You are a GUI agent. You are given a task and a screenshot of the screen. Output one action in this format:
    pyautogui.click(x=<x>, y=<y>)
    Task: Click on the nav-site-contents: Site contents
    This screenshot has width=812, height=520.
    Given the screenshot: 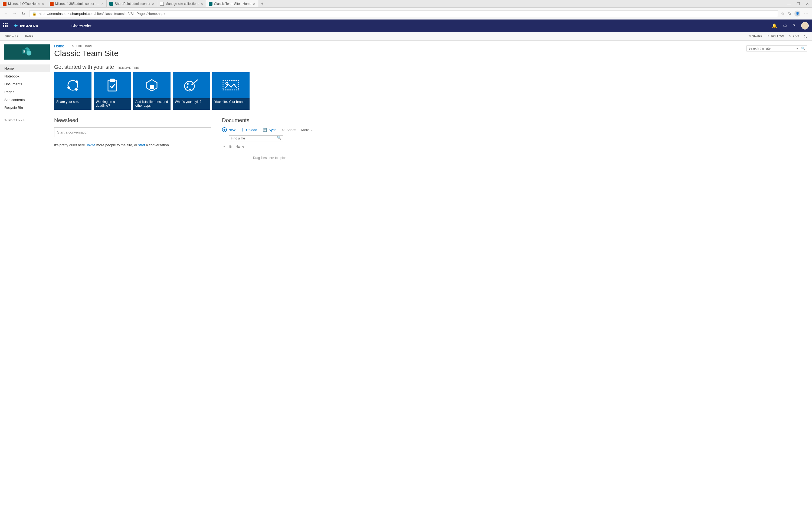 What is the action you would take?
    pyautogui.click(x=25, y=100)
    